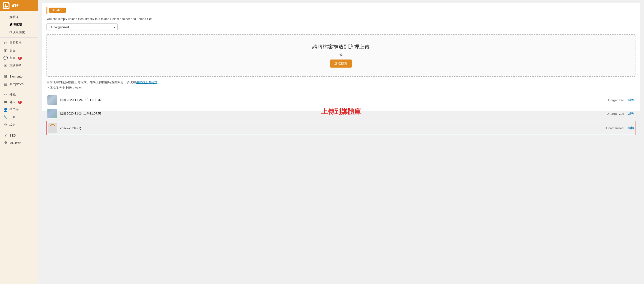 Image resolution: width=644 pixels, height=284 pixels. What do you see at coordinates (6, 50) in the screenshot?
I see `pages-icon: ▣` at bounding box center [6, 50].